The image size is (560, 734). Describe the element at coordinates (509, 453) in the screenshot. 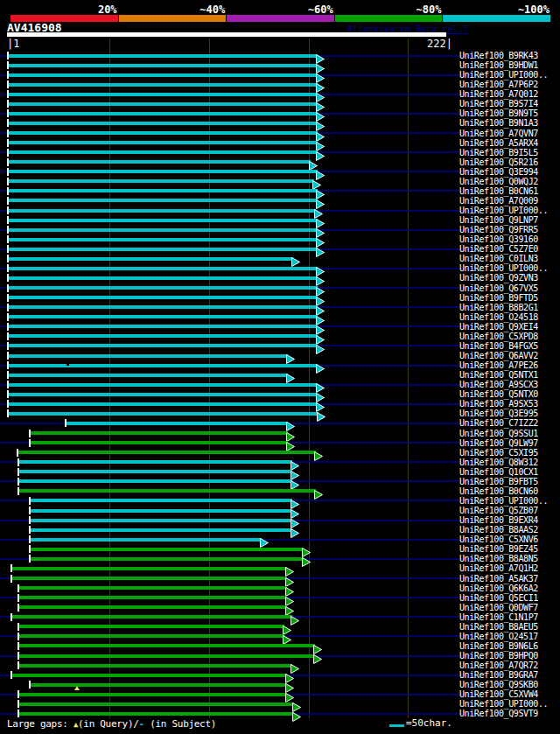

I see `hit-label: UniRef100_C5XI95` at that location.